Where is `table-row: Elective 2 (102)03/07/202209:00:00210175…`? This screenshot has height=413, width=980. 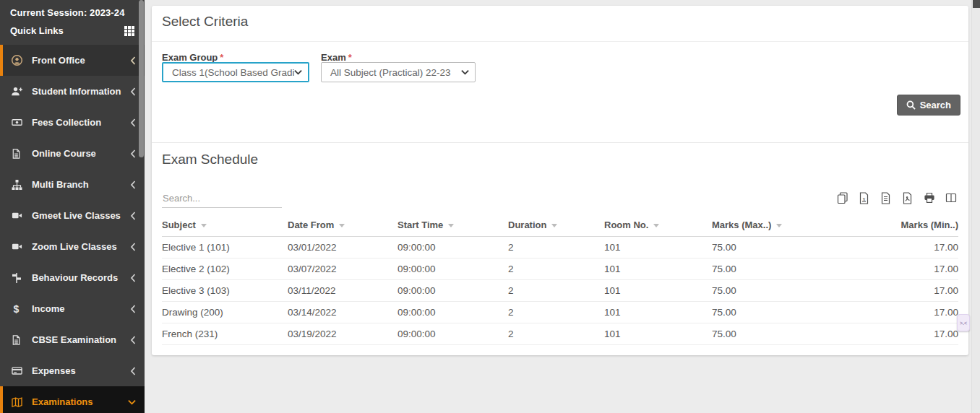
table-row: Elective 2 (102)03/07/202209:00:00210175… is located at coordinates (560, 269).